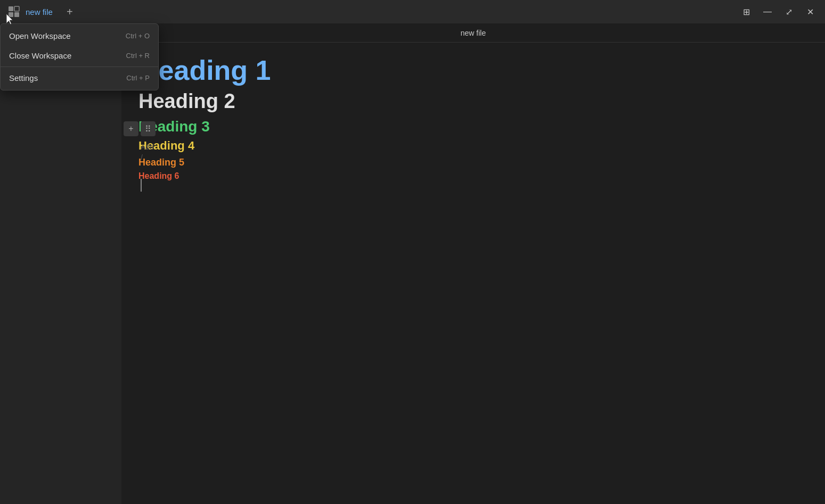  I want to click on sidebar, so click(61, 264).